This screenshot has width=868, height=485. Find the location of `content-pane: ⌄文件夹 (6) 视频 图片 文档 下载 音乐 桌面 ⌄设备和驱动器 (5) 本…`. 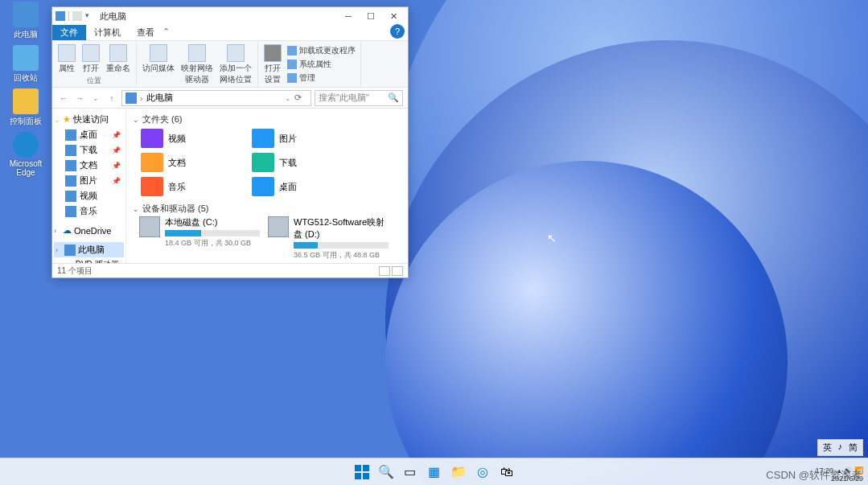

content-pane: ⌄文件夹 (6) 视频 图片 文档 下载 音乐 桌面 ⌄设备和驱动器 (5) 本… is located at coordinates (267, 186).